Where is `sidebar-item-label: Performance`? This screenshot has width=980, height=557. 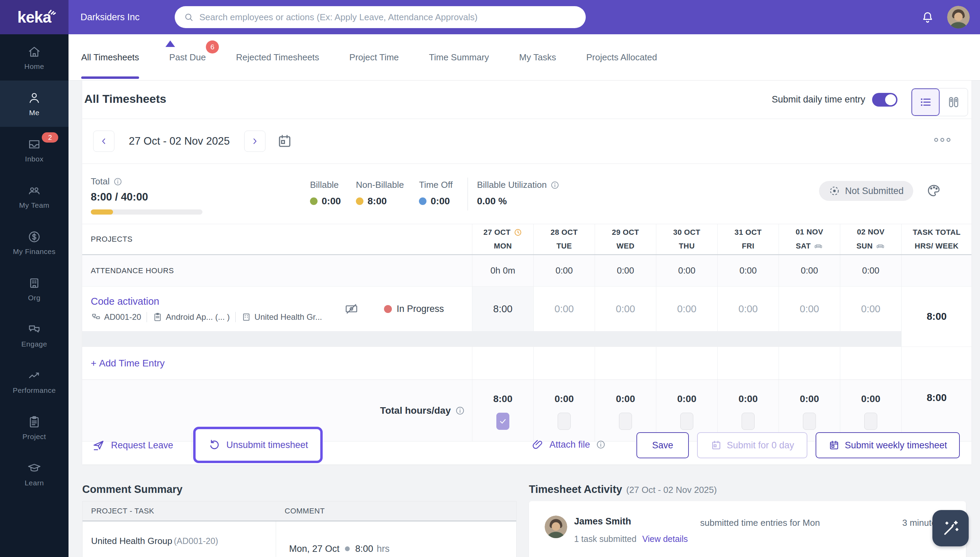 sidebar-item-label: Performance is located at coordinates (34, 390).